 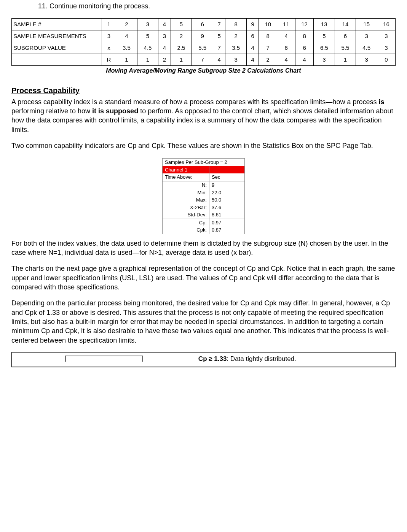 I want to click on p1-bold-2: it is supposed, so click(x=115, y=111).